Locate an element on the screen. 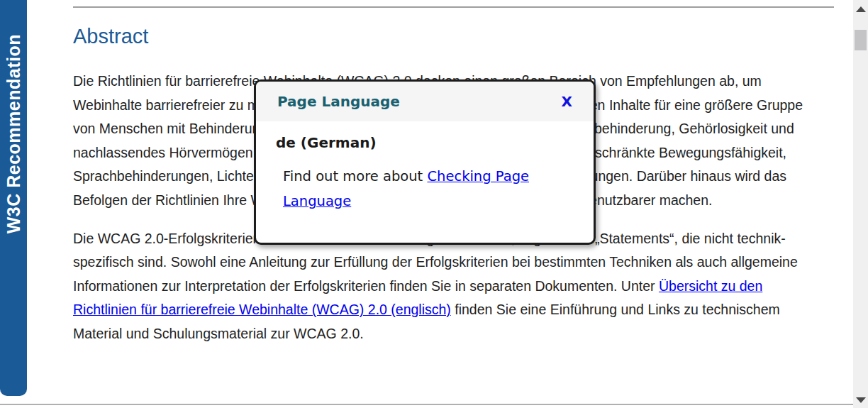  close-button: X is located at coordinates (567, 101).